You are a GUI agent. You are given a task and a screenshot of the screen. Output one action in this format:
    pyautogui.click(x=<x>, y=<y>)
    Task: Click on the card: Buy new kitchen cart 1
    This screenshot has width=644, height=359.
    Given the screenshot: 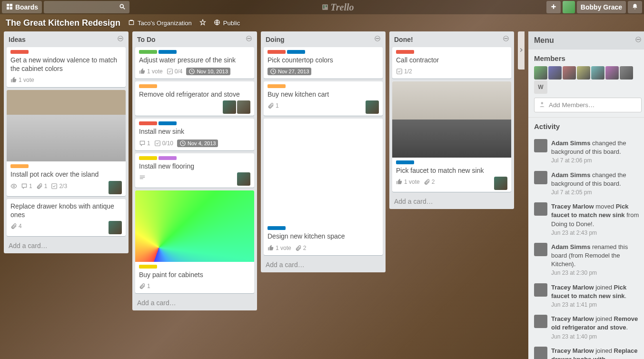 What is the action you would take?
    pyautogui.click(x=323, y=99)
    